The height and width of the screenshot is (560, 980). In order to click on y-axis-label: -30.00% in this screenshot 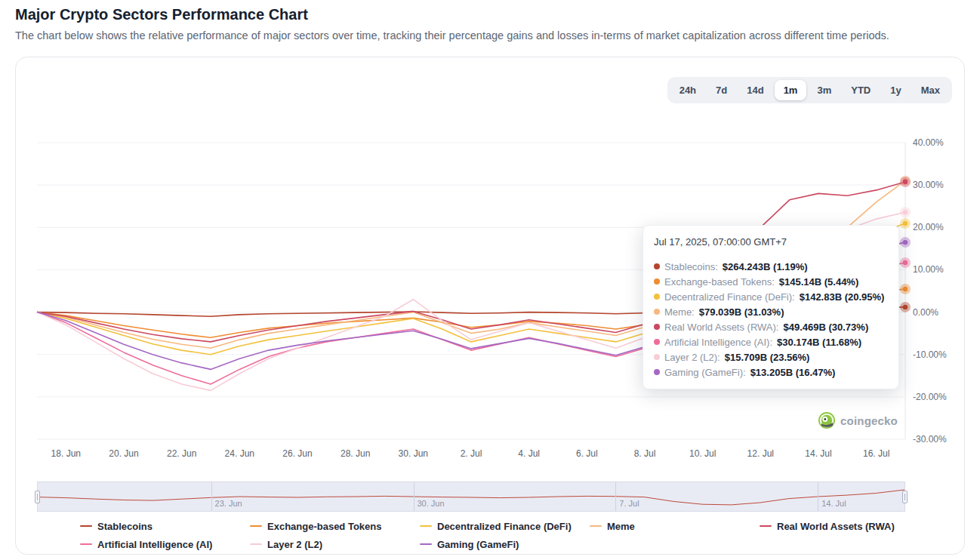, I will do `click(930, 439)`.